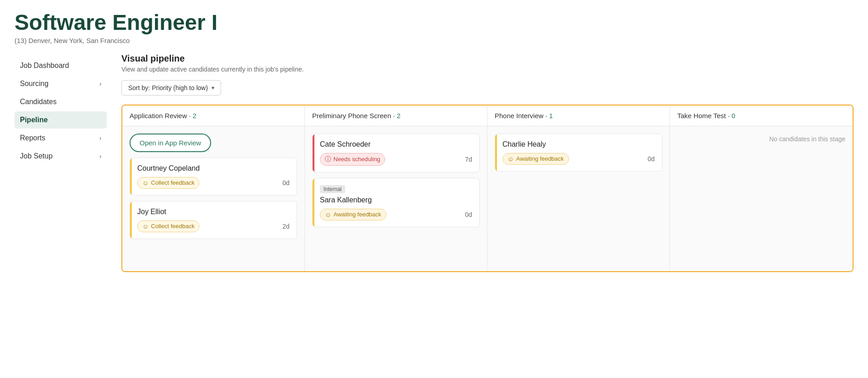 Image resolution: width=868 pixels, height=378 pixels. Describe the element at coordinates (396, 159) in the screenshot. I see `card-footer: ⓘ Needs scheduling 7d` at that location.